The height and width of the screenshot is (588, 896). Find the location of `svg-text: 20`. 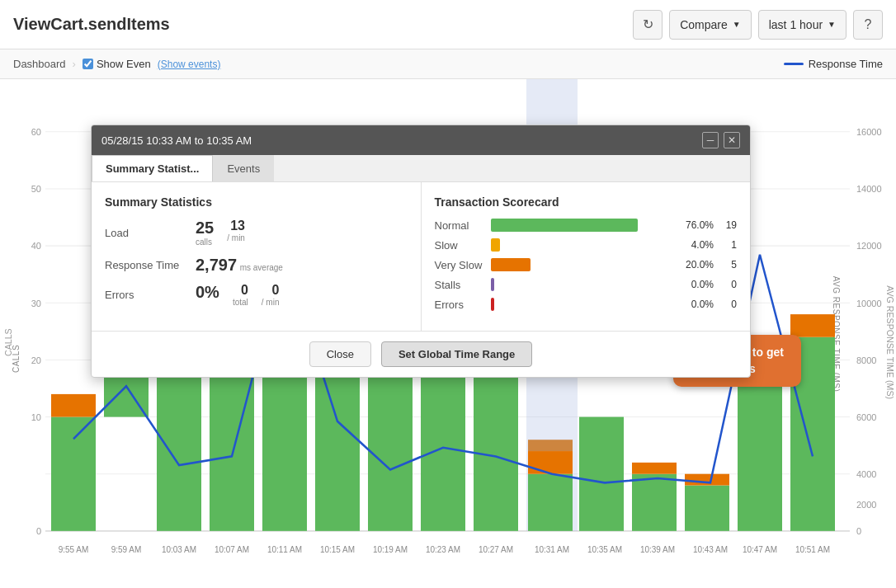

svg-text: 20 is located at coordinates (36, 360).